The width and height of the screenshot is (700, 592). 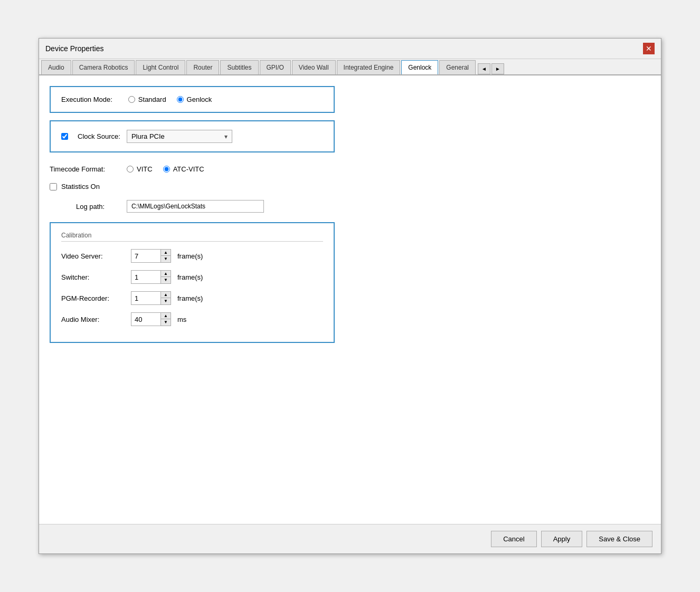 What do you see at coordinates (166, 256) in the screenshot?
I see `video-server-spin-buttons: ▲ ▼` at bounding box center [166, 256].